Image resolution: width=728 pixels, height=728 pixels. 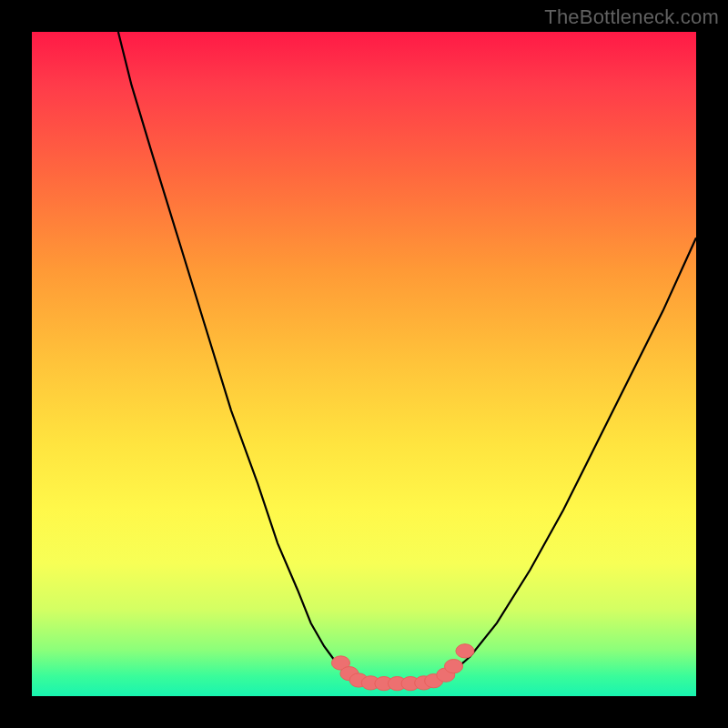 What do you see at coordinates (402, 668) in the screenshot?
I see `beads-group` at bounding box center [402, 668].